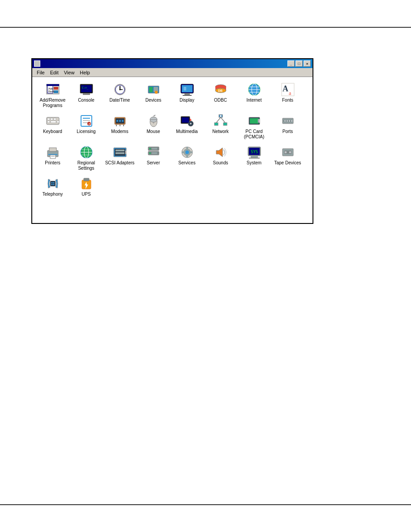  Describe the element at coordinates (187, 163) in the screenshot. I see `icon-services-label: Services` at that location.